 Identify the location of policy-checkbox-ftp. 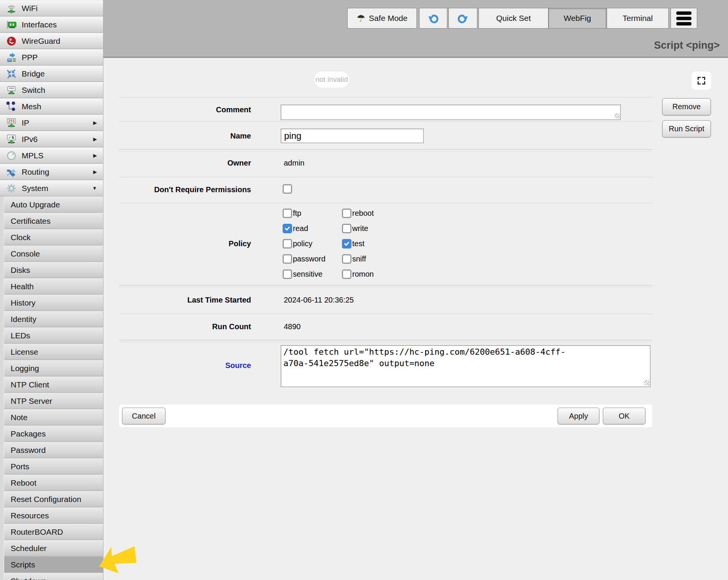
(288, 213).